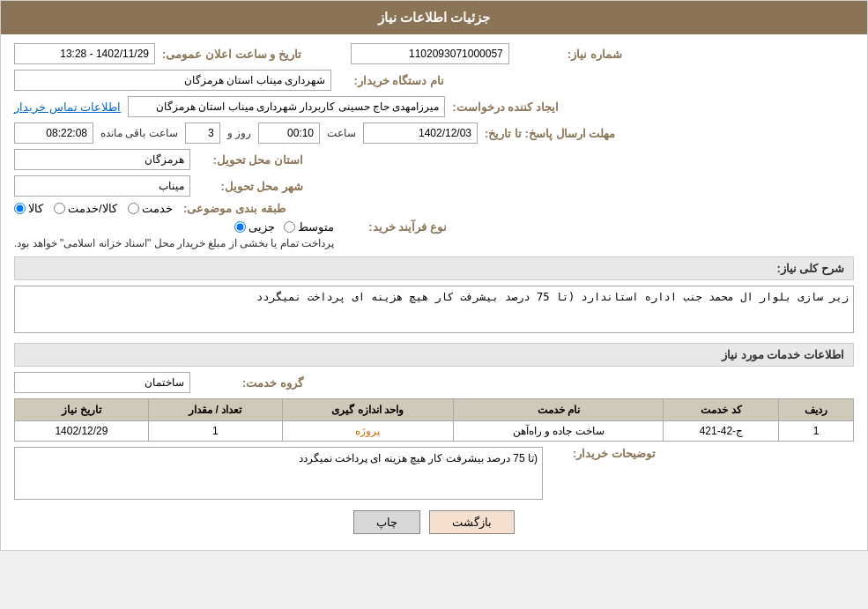  What do you see at coordinates (85, 54) in the screenshot?
I see `announce-date-input` at bounding box center [85, 54].